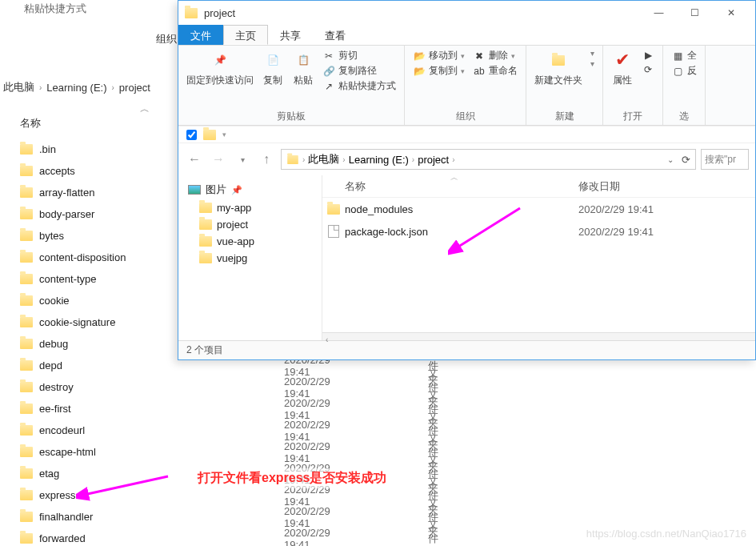 The height and width of the screenshot is (546, 756). What do you see at coordinates (166, 39) in the screenshot?
I see `bg-group-label: 组织` at bounding box center [166, 39].